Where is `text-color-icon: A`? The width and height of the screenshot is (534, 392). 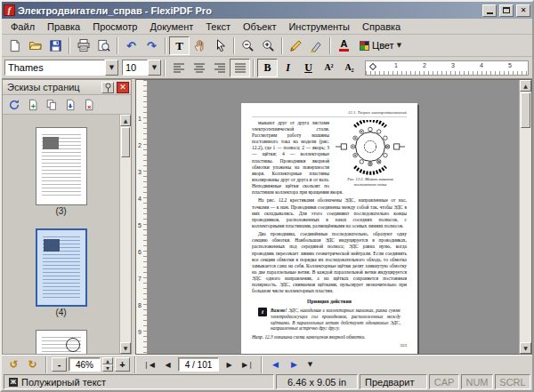
text-color-icon: A is located at coordinates (344, 45).